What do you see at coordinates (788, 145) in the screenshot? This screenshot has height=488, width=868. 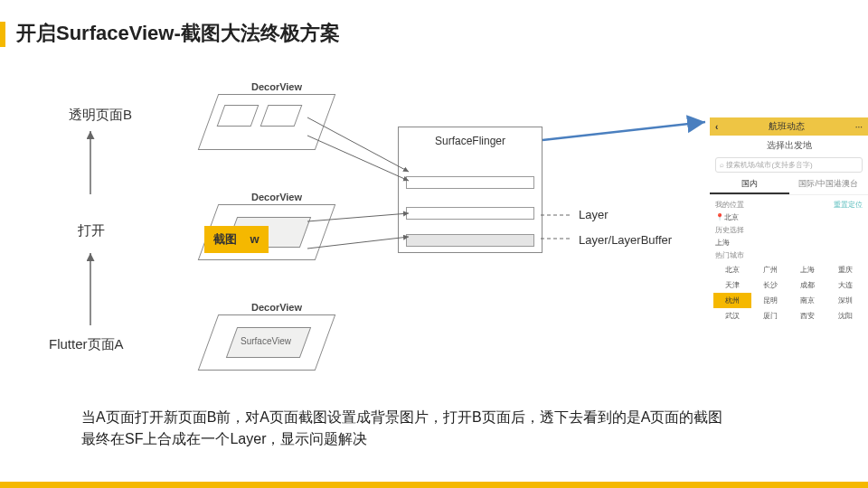 I see `phone-subtitle: 选择出发地` at bounding box center [788, 145].